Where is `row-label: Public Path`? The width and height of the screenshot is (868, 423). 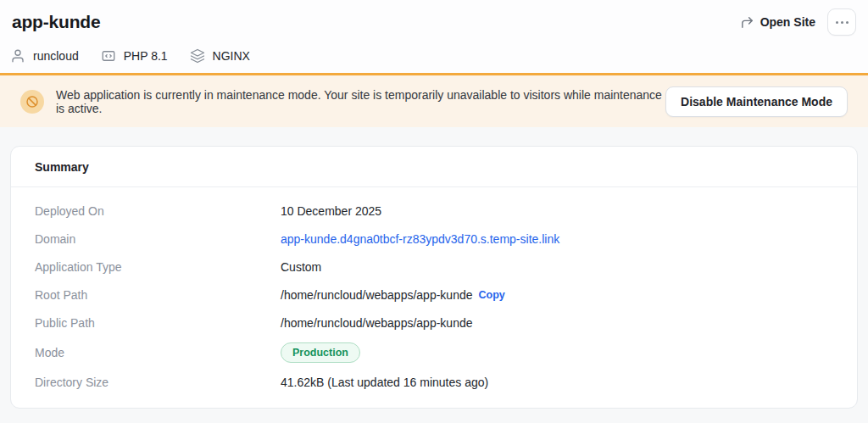 row-label: Public Path is located at coordinates (158, 323).